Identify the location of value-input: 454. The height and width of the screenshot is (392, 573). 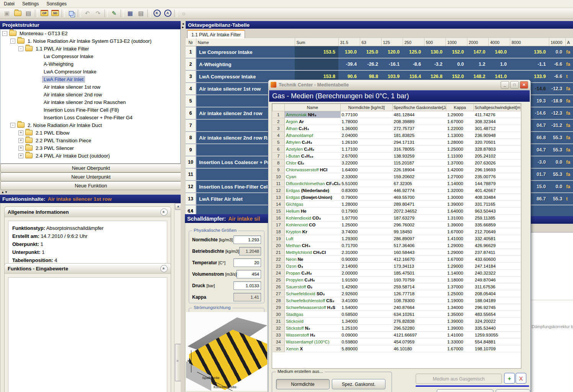
(249, 274).